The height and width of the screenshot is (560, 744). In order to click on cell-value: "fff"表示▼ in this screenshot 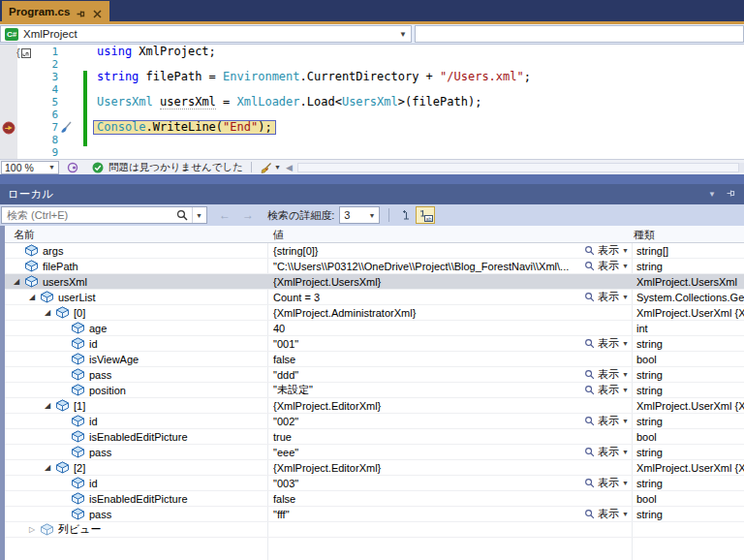, I will do `click(452, 513)`.